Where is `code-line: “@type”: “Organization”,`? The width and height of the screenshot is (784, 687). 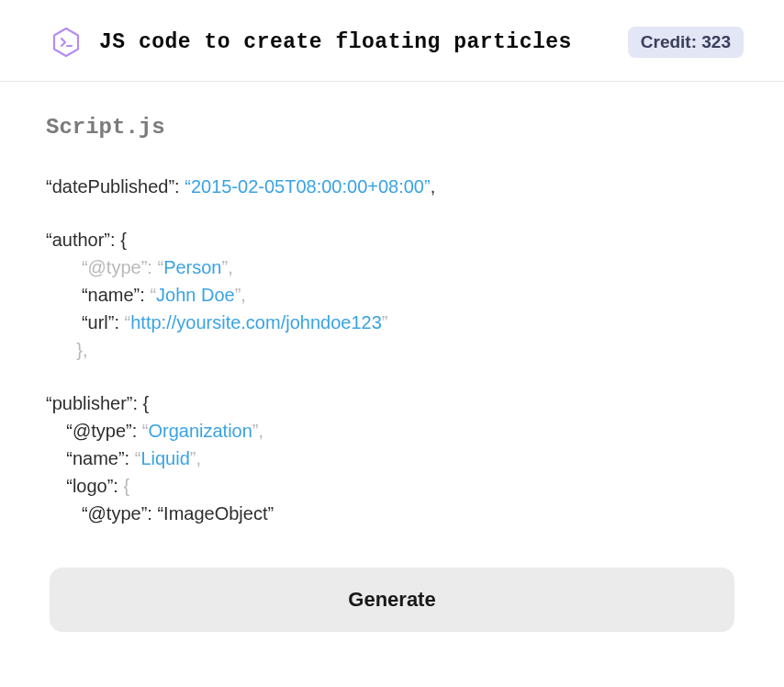 code-line: “@type”: “Organization”, is located at coordinates (392, 431).